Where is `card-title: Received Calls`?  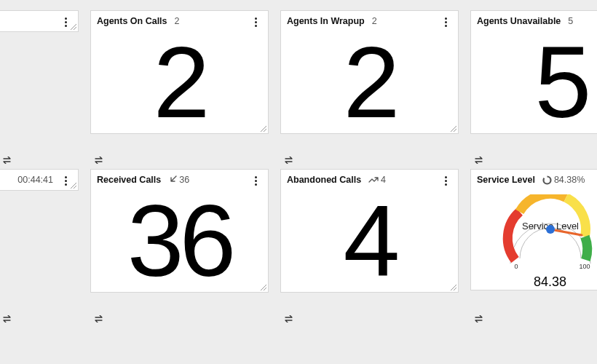
card-title: Received Calls is located at coordinates (129, 180).